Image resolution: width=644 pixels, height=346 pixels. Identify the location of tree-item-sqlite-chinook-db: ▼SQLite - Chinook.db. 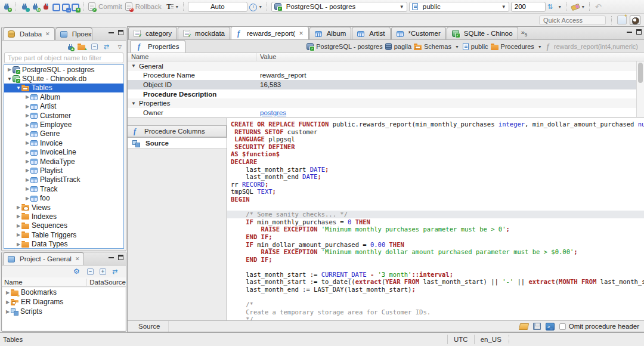
(64, 79).